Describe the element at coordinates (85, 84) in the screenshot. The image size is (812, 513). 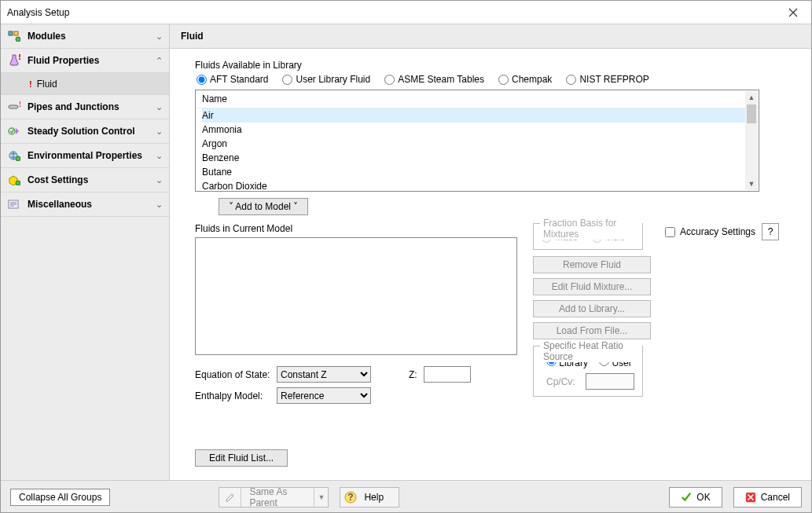
I see `sidebar-item-fluid: ! Fluid` at that location.